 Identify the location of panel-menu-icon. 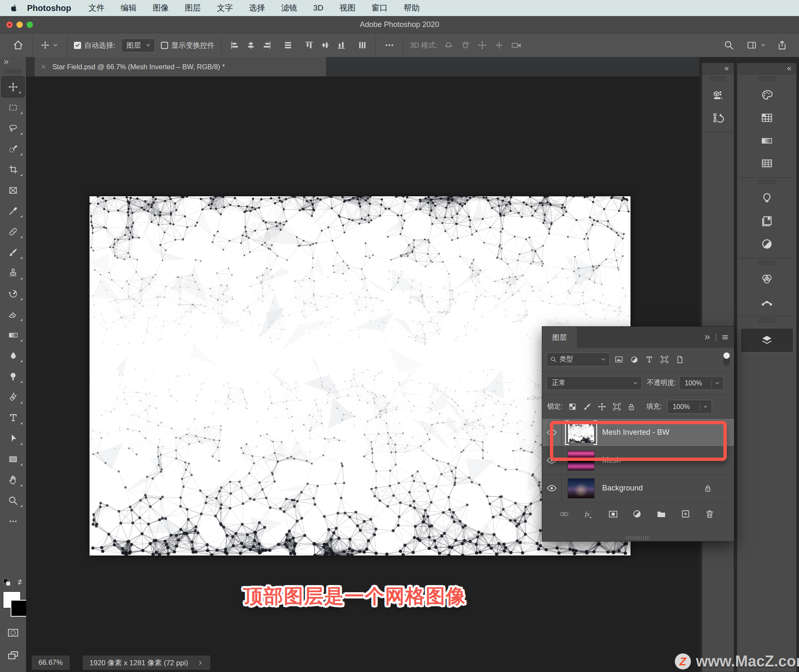
(725, 337).